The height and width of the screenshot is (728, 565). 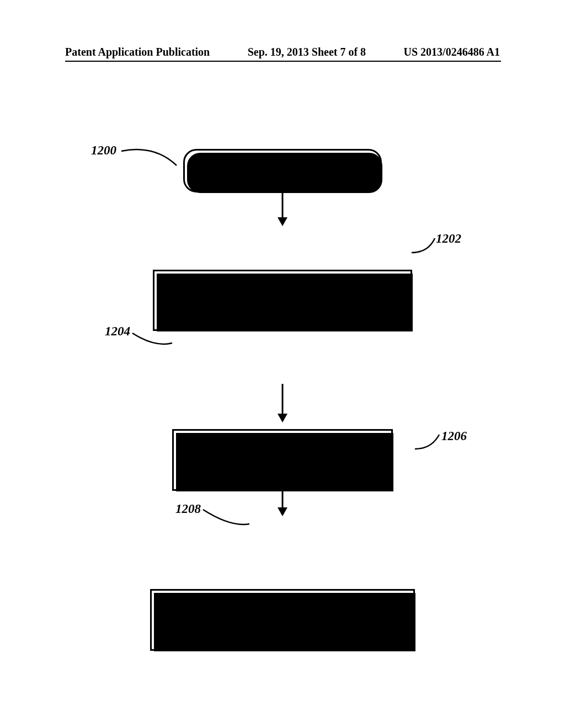 What do you see at coordinates (282, 495) in the screenshot?
I see `arrow-4-line` at bounding box center [282, 495].